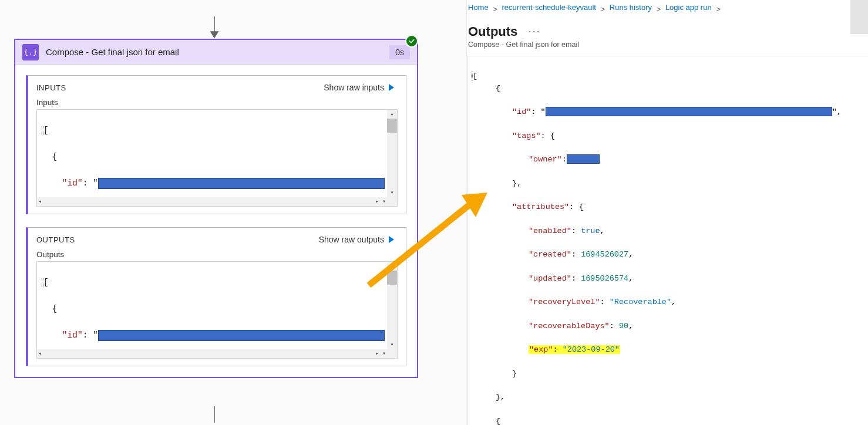 The height and width of the screenshot is (425, 868). Describe the element at coordinates (399, 52) in the screenshot. I see `execution-time: 0s` at that location.